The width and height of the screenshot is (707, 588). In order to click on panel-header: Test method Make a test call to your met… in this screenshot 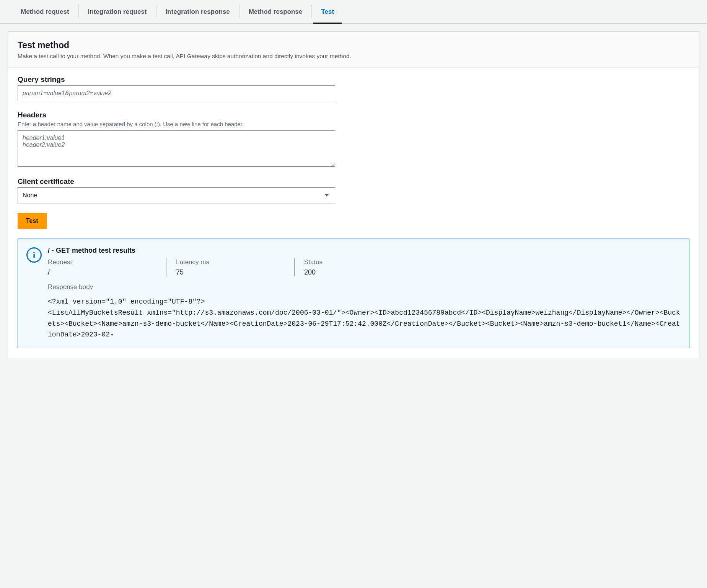, I will do `click(354, 50)`.